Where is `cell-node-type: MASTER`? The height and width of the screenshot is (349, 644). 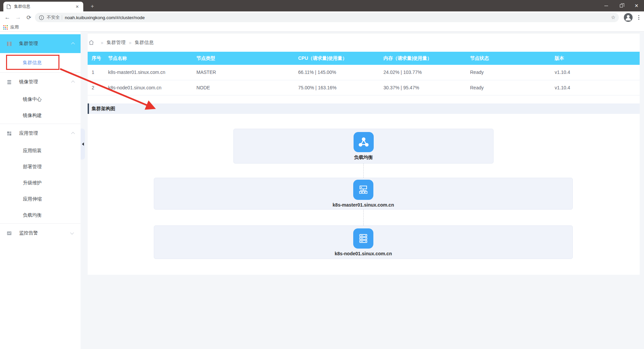
cell-node-type: MASTER is located at coordinates (247, 72).